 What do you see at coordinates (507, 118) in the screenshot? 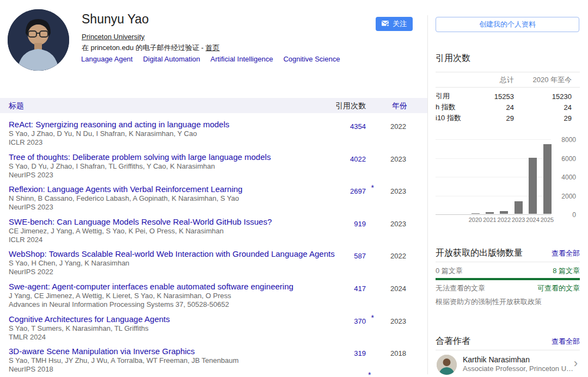
I see `citation-stats-row: i10 指数 29 29` at bounding box center [507, 118].